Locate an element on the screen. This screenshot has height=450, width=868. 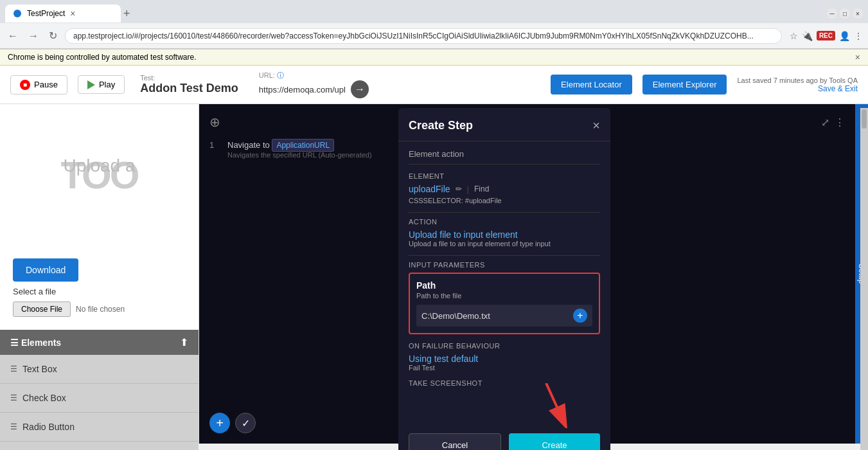
path-box: Path Path to the file C:\Demo\Demo.txt + is located at coordinates (504, 303).